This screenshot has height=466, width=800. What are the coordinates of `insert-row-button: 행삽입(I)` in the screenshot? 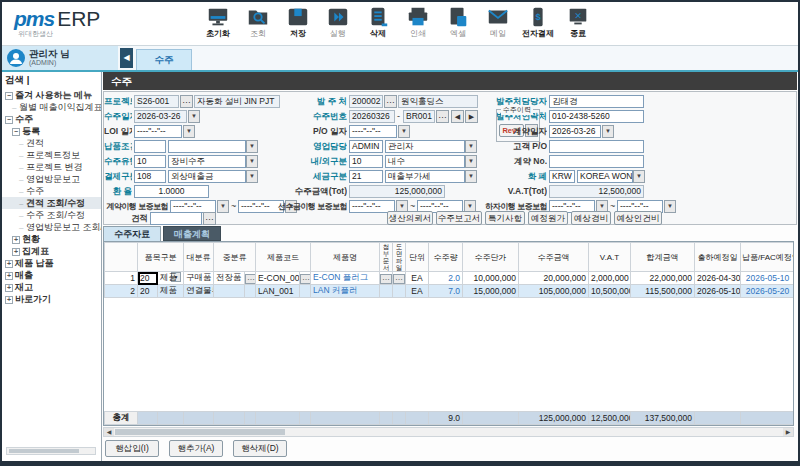 It's located at (132, 448).